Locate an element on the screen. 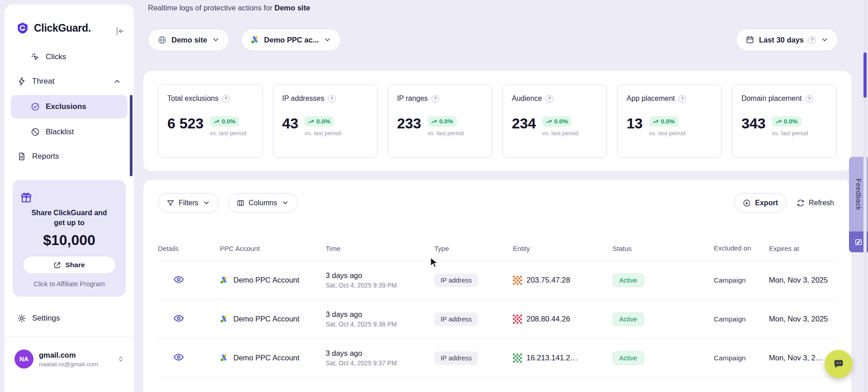  stat-value: 234 is located at coordinates (524, 123).